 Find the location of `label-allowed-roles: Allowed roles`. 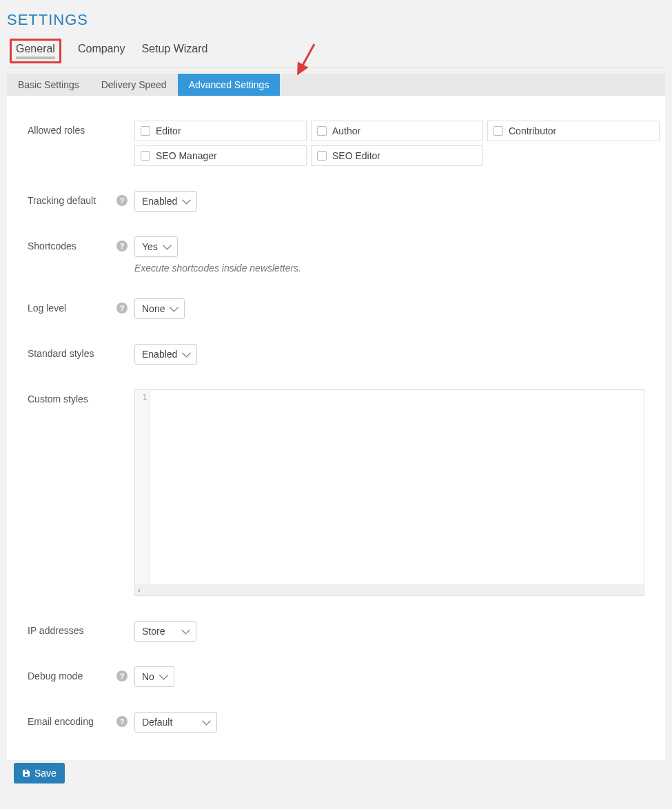

label-allowed-roles: Allowed roles is located at coordinates (81, 128).